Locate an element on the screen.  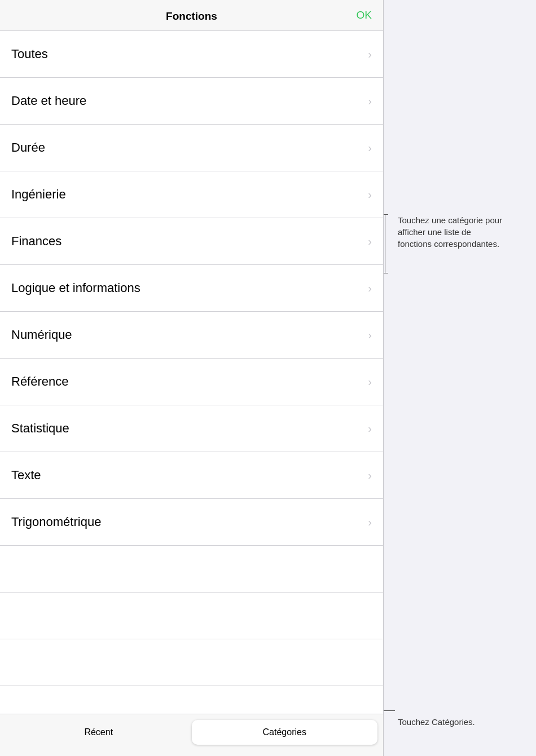
list-item-label: Ingénierie is located at coordinates (38, 194).